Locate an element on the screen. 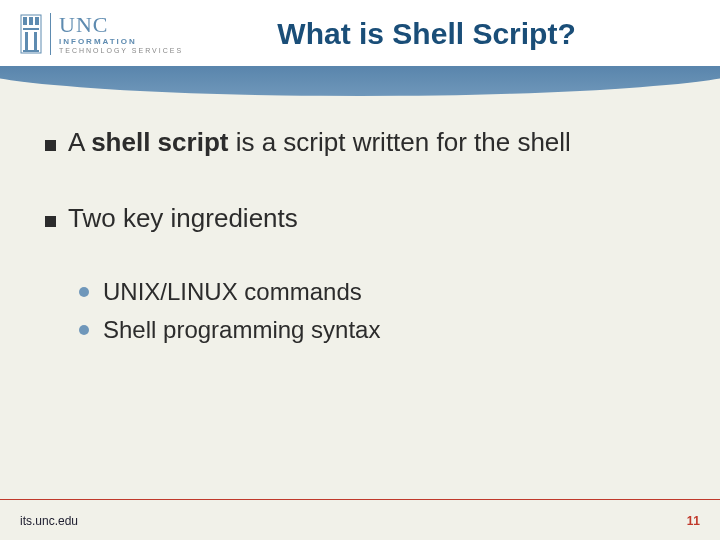  header-wave is located at coordinates (360, 81).